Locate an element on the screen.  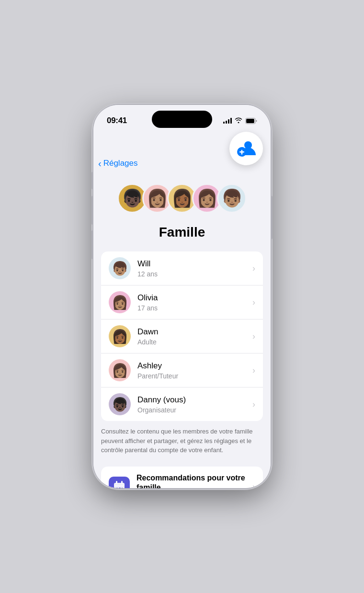
back-label: Réglages is located at coordinates (121, 163).